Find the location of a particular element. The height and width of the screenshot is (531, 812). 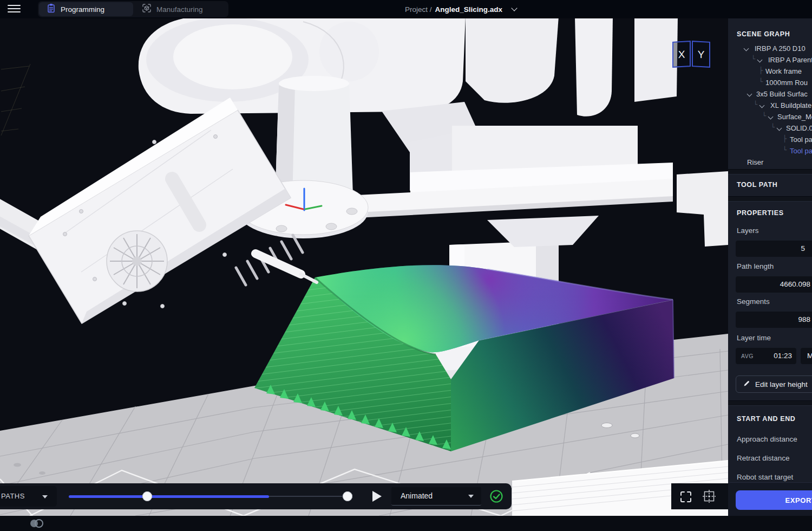

animation-mode-label: Animated is located at coordinates (417, 496).